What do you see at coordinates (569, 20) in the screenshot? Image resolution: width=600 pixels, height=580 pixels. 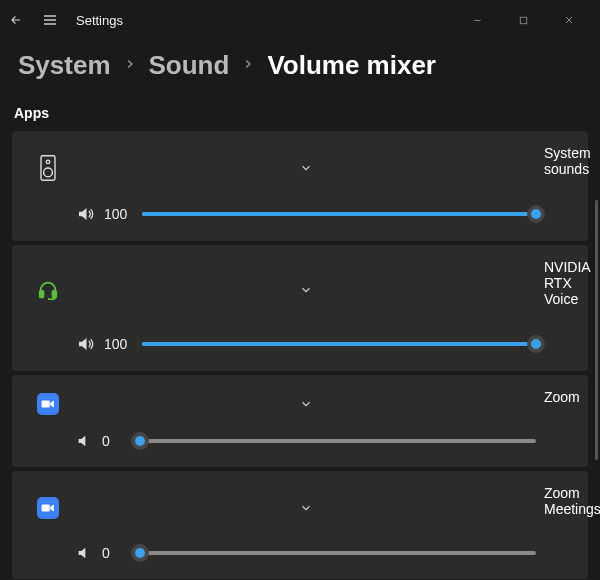 I see `close-button` at bounding box center [569, 20].